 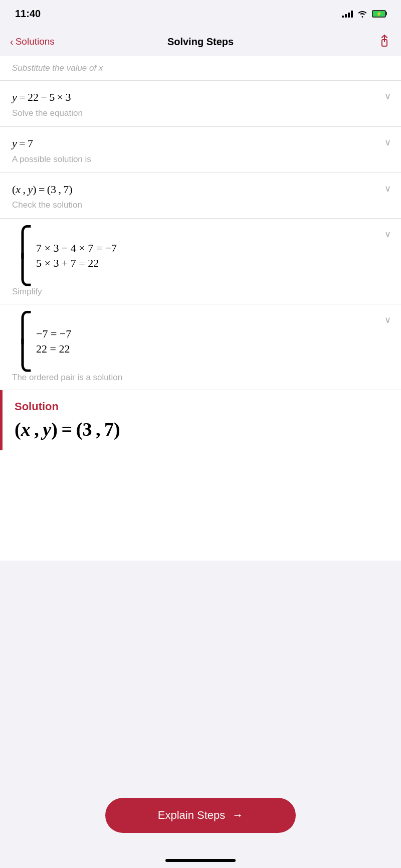 What do you see at coordinates (388, 189) in the screenshot?
I see `step-3-chevron-icon: ∨` at bounding box center [388, 189].